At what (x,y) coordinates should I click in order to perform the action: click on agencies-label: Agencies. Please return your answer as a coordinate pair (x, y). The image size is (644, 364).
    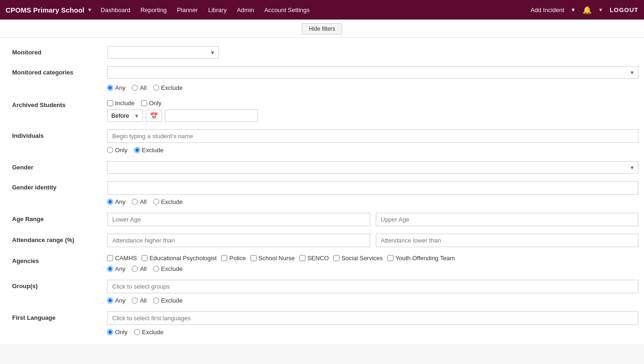
    Looking at the image, I should click on (56, 260).